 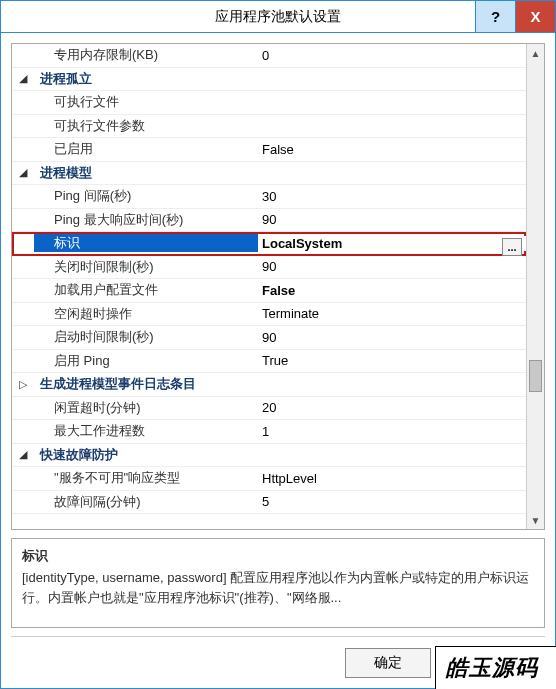 I want to click on browse-button: ..., so click(x=512, y=247).